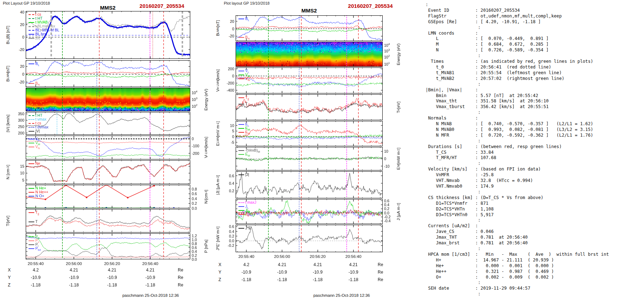  I want to click on info-line: L : [ 0.070, -0.449, 0.891 ], so click(517, 39).